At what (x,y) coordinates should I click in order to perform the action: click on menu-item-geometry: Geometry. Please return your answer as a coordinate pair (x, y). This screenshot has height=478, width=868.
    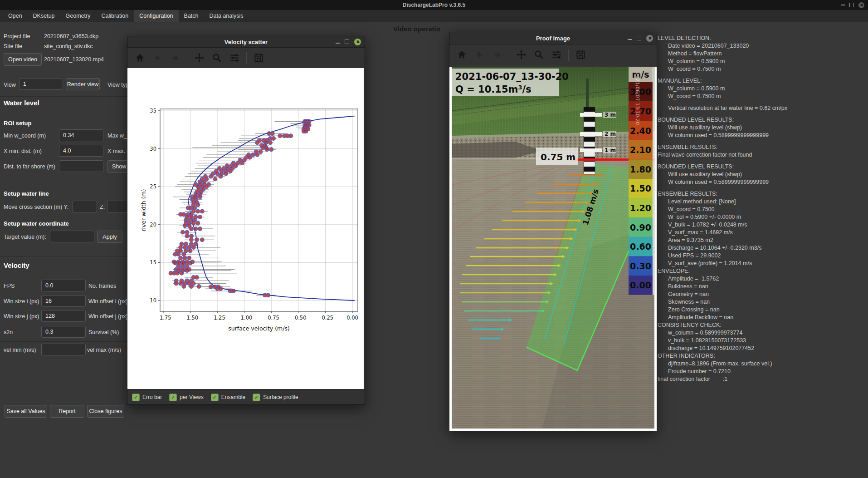
    Looking at the image, I should click on (78, 16).